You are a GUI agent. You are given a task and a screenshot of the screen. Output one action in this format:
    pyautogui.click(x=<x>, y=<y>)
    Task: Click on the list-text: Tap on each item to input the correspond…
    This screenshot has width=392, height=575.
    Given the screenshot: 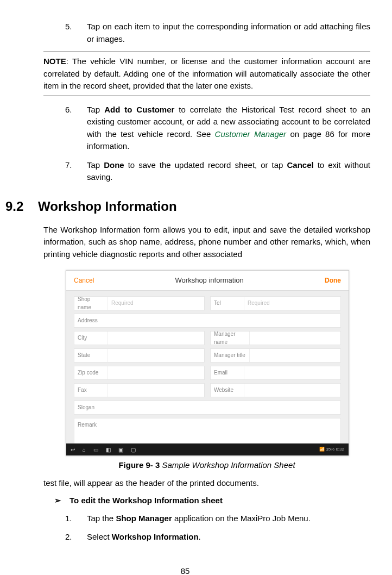 What is the action you would take?
    pyautogui.click(x=229, y=33)
    